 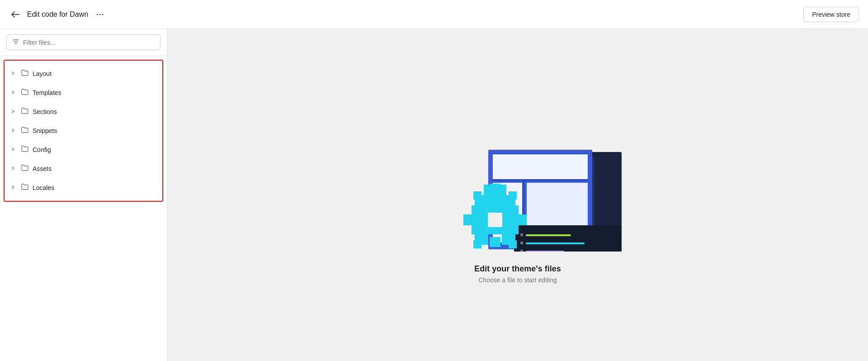 What do you see at coordinates (25, 131) in the screenshot?
I see `folder-snippets-icon` at bounding box center [25, 131].